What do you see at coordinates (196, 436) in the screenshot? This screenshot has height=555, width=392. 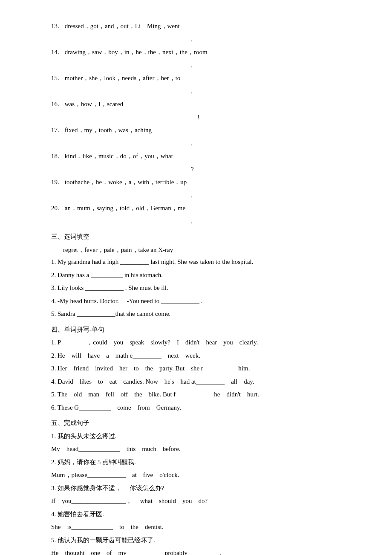 I see `s5-item-1-cn: 1. 我的头从未这么疼过.` at bounding box center [196, 436].